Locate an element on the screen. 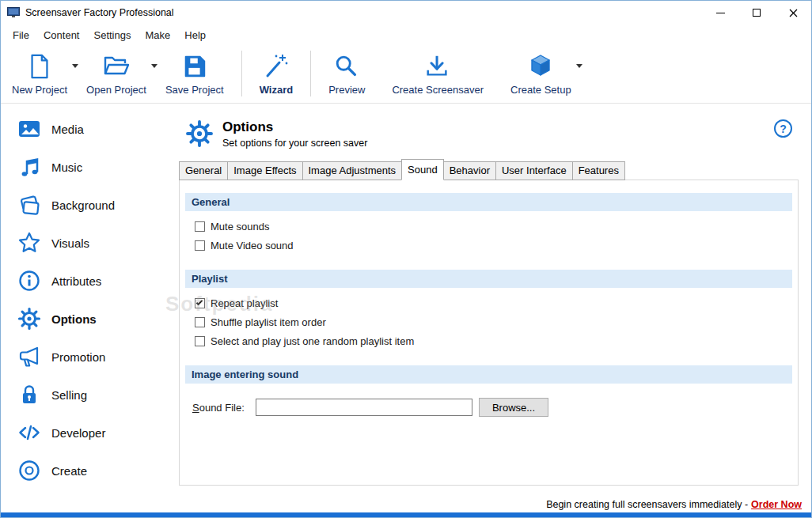 The height and width of the screenshot is (518, 812). new-project-button: New Project is located at coordinates (40, 73).